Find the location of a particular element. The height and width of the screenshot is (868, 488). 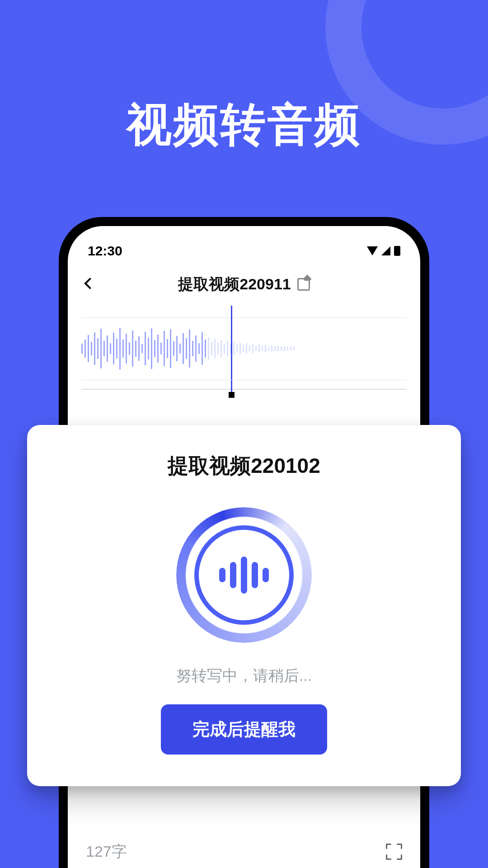

page-title: 提取视频220911 is located at coordinates (234, 284).